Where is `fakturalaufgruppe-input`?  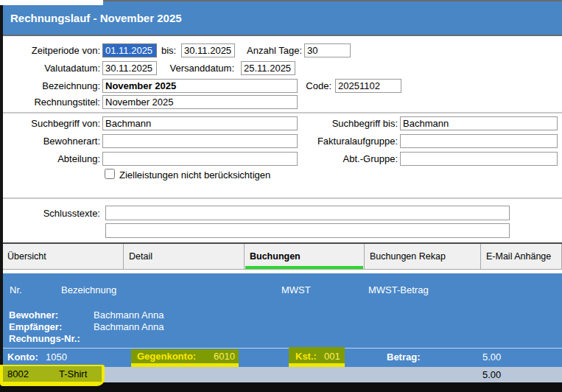
fakturalaufgruppe-input is located at coordinates (479, 141).